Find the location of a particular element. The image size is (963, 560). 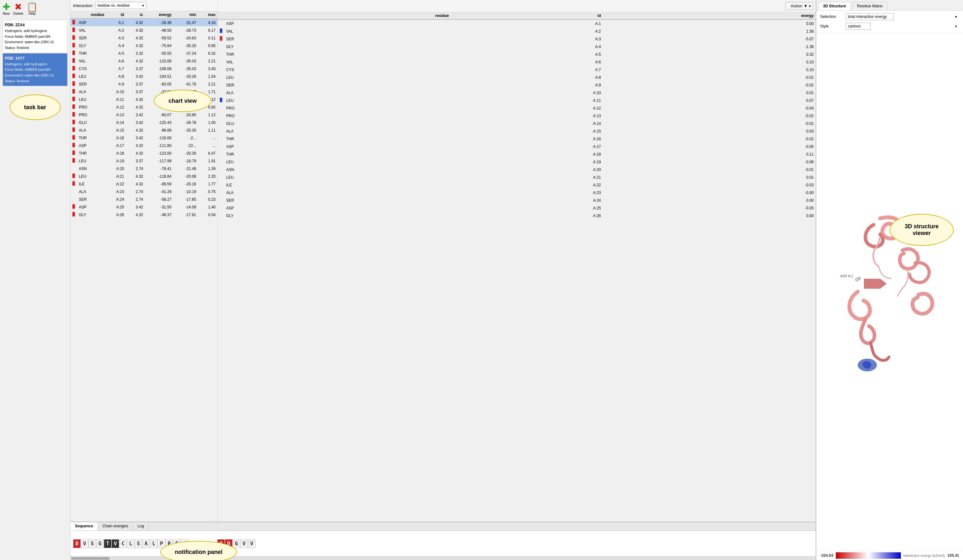

right-table-row: CYS A:7 0.10 is located at coordinates (517, 70).